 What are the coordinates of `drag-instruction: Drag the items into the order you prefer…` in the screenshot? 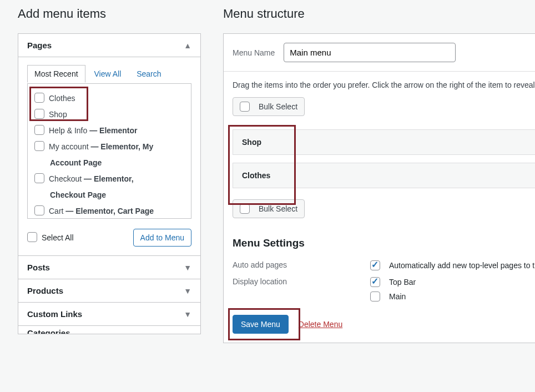 It's located at (384, 85).